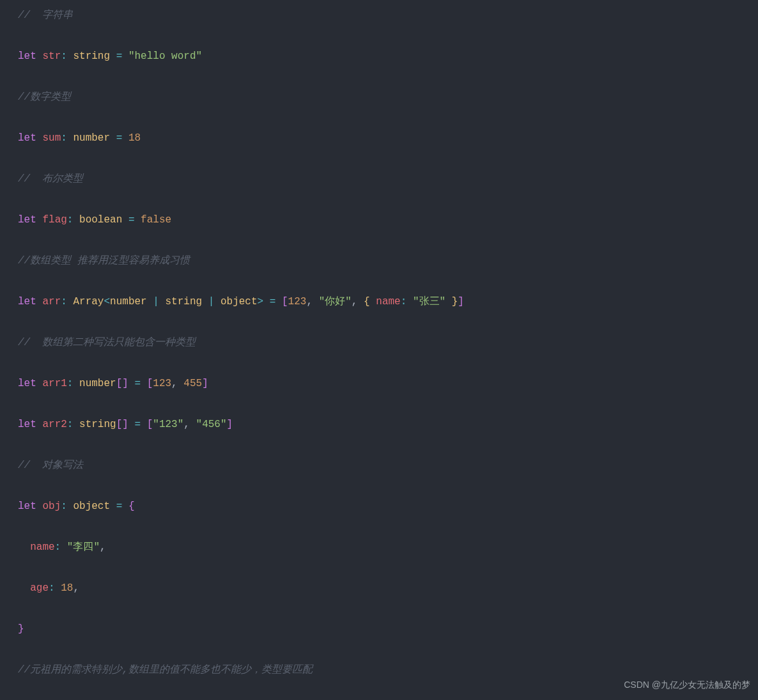 The image size is (758, 700). What do you see at coordinates (388, 179) in the screenshot?
I see `code-line: // 布尔类型` at bounding box center [388, 179].